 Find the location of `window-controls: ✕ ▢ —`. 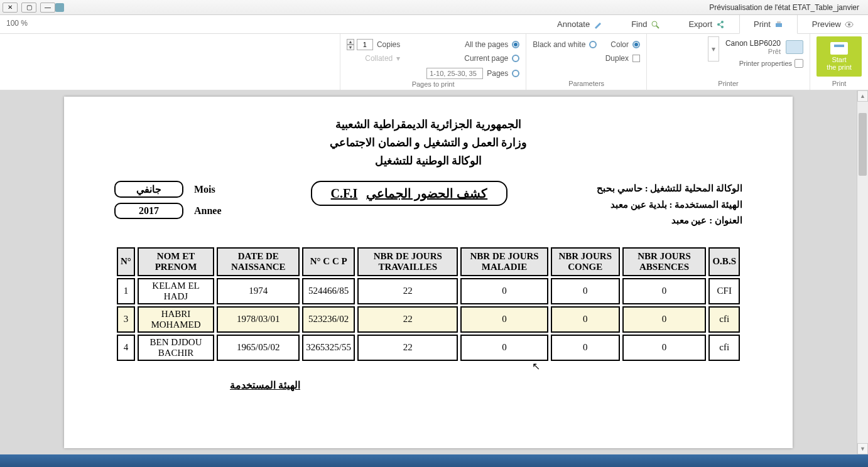

window-controls: ✕ ▢ — is located at coordinates (29, 8).